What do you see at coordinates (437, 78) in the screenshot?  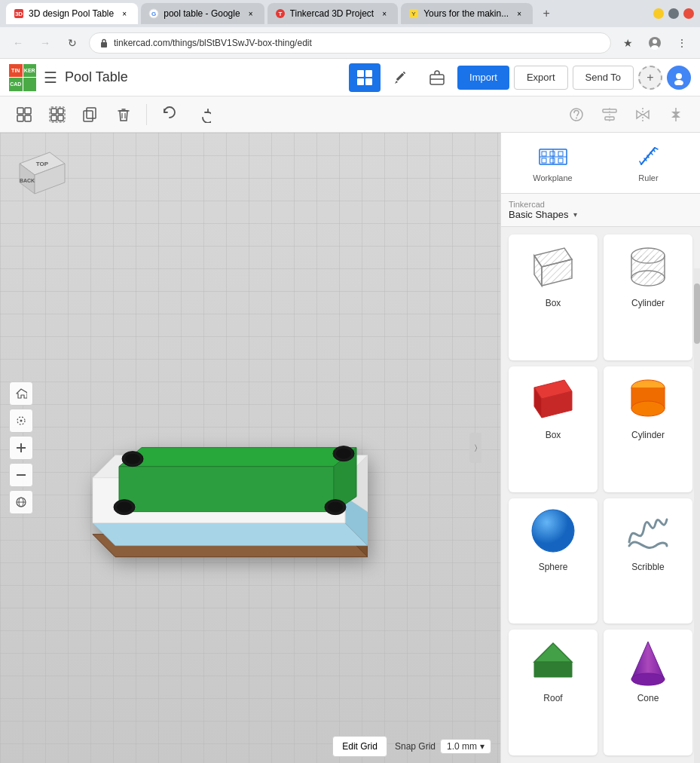 I see `view-blocks-button` at bounding box center [437, 78].